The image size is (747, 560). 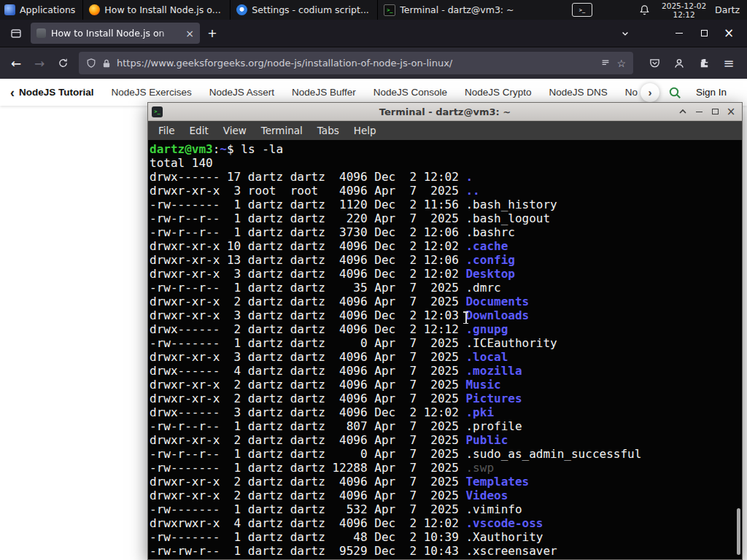 I want to click on nav-link-3: NodeJS Buffer, so click(x=324, y=92).